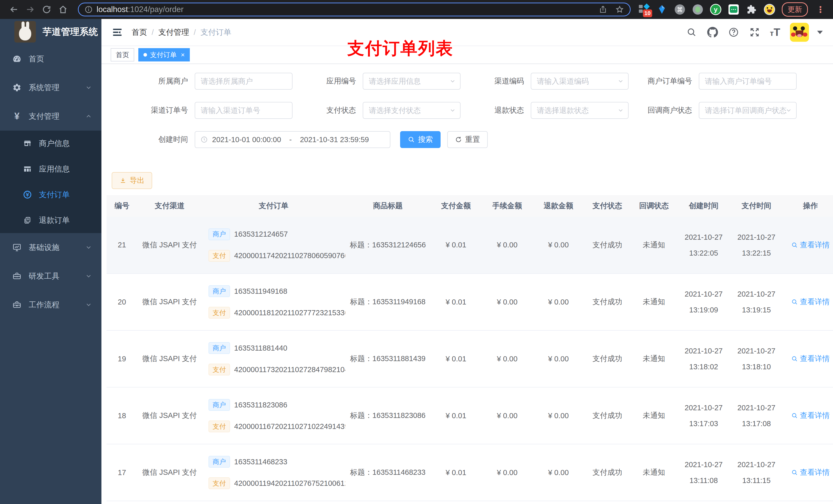 The width and height of the screenshot is (833, 504). Describe the element at coordinates (716, 9) in the screenshot. I see `extension-y-icon: y` at that location.